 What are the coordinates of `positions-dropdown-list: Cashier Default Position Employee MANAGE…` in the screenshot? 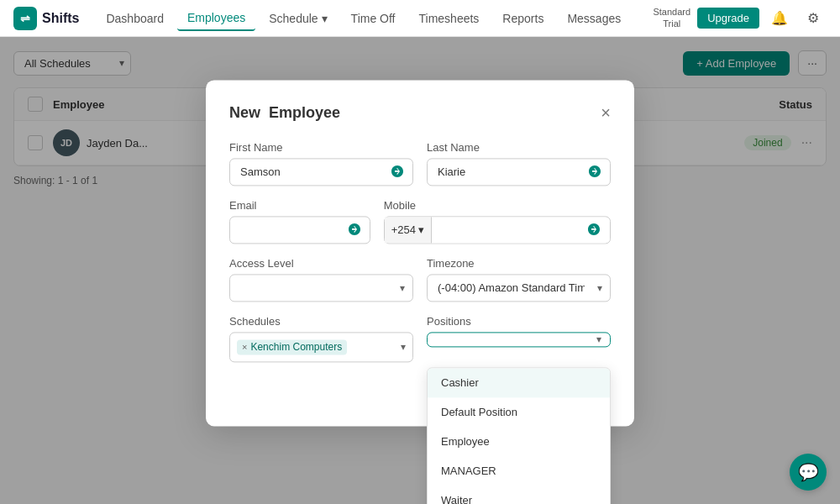 It's located at (519, 435).